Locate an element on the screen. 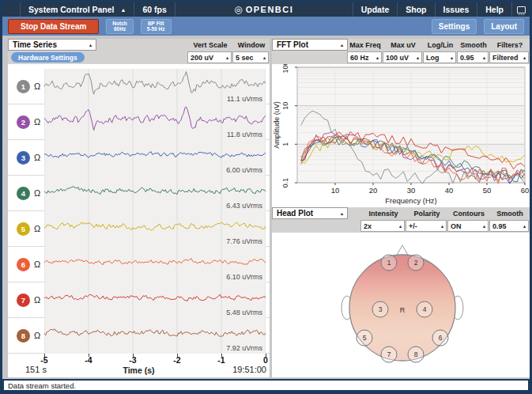 The height and width of the screenshot is (394, 532). channel-4-toggle-button: 4 is located at coordinates (24, 193).